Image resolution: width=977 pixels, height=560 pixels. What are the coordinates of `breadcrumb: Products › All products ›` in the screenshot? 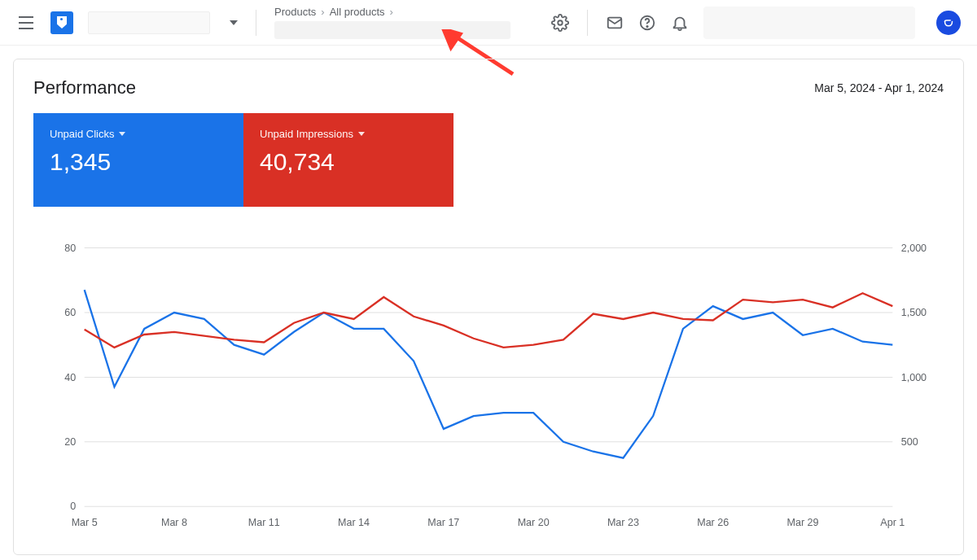 It's located at (405, 11).